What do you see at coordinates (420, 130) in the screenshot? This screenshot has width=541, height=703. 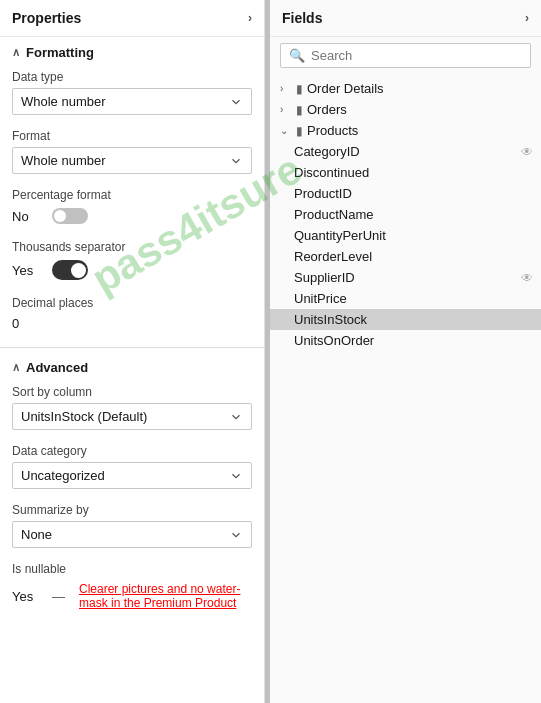 I see `field-name-products: Products` at bounding box center [420, 130].